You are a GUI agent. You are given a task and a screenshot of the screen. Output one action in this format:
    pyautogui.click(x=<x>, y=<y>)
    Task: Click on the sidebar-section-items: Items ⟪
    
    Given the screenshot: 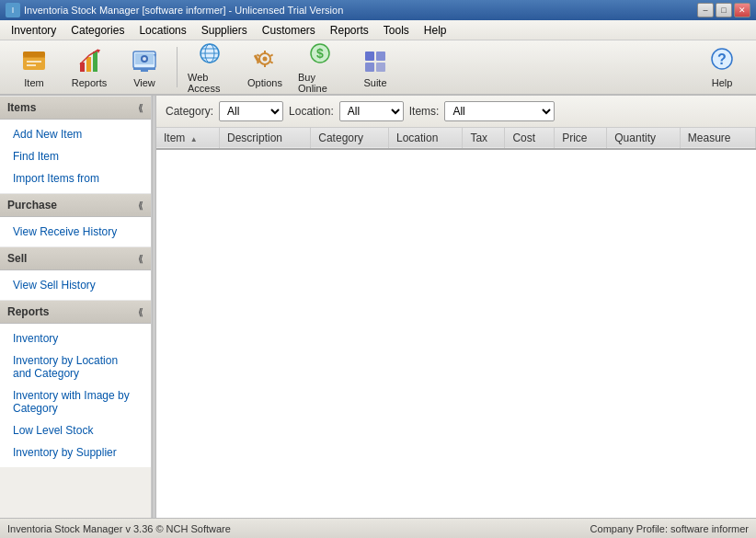 What is the action you would take?
    pyautogui.click(x=75, y=108)
    